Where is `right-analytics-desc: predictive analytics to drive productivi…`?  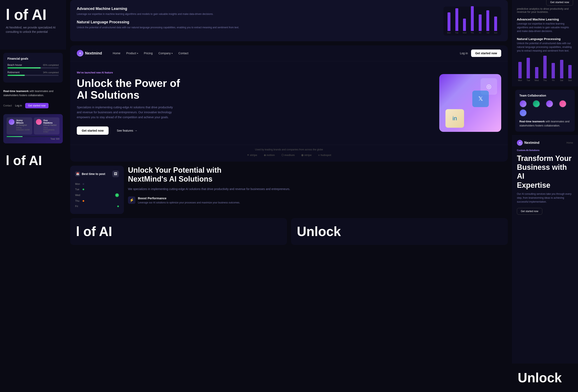 right-analytics-desc: predictive analytics to drive productivi… is located at coordinates (545, 10).